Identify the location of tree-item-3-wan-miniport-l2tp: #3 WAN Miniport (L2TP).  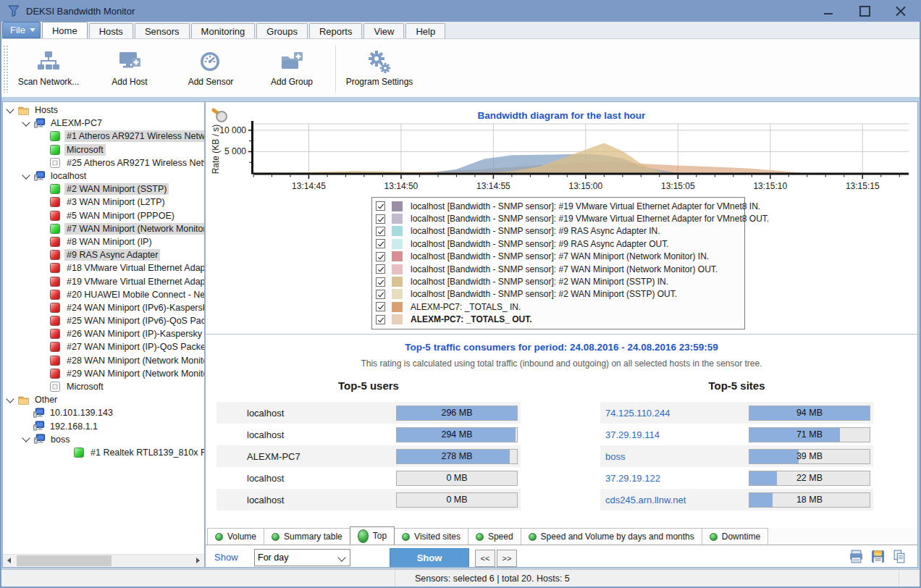
(104, 202).